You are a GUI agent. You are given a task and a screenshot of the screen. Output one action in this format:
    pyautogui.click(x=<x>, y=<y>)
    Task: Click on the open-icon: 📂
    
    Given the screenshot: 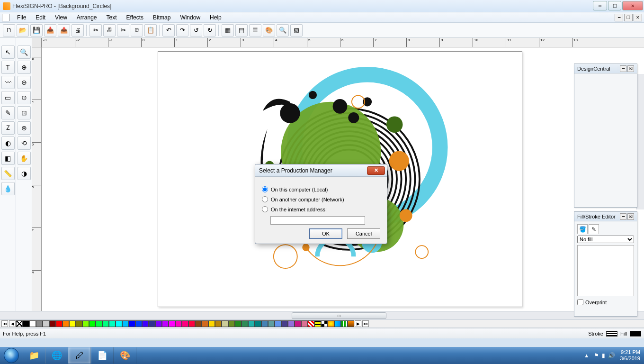 What is the action you would take?
    pyautogui.click(x=23, y=30)
    